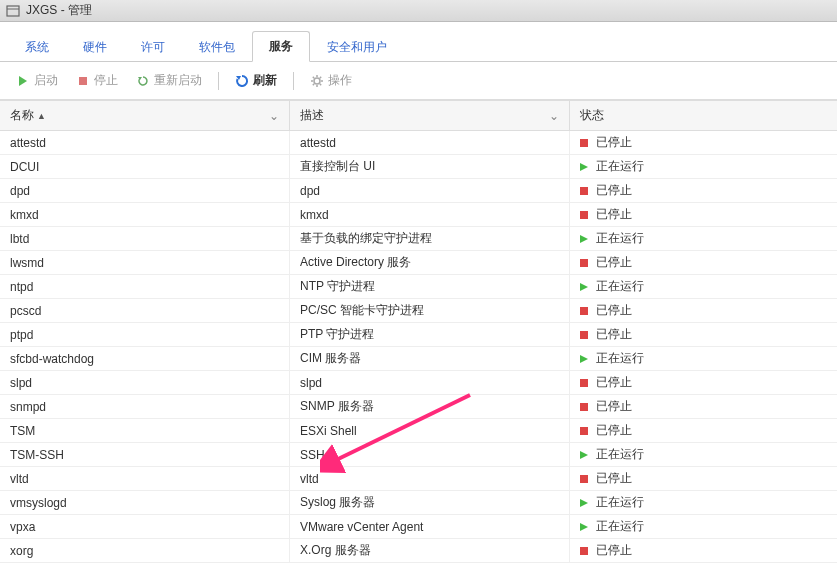 The width and height of the screenshot is (837, 576). I want to click on table-row: vmsyslogdSyslog 服务器正在运行, so click(418, 503).